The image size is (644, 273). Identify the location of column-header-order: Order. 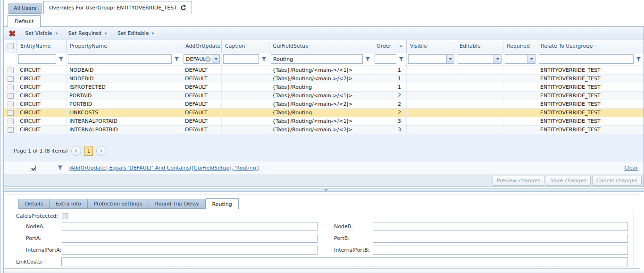
(390, 46).